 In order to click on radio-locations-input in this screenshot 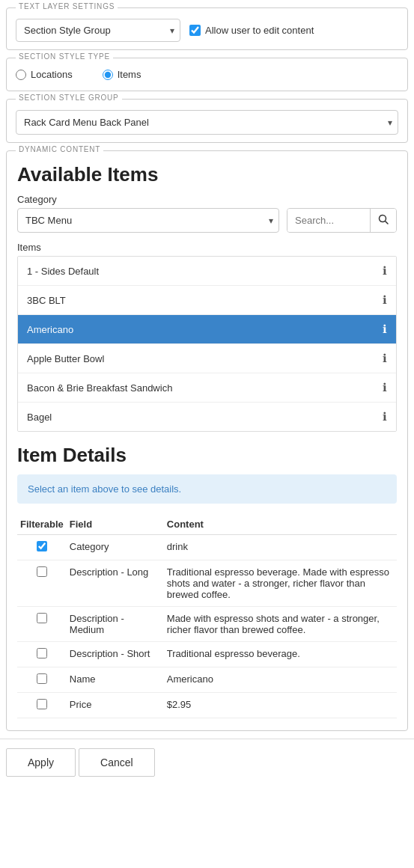, I will do `click(21, 75)`.